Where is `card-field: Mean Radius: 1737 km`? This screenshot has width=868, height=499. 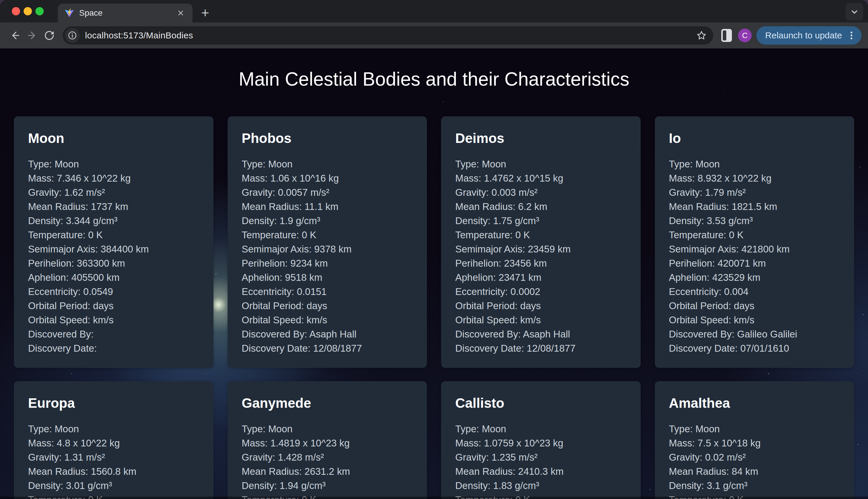 card-field: Mean Radius: 1737 km is located at coordinates (114, 207).